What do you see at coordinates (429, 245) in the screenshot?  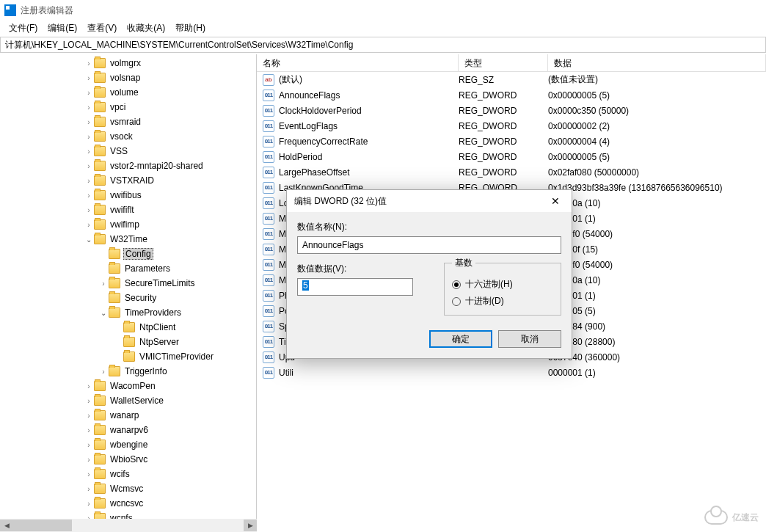 I see `value-name-input` at bounding box center [429, 245].